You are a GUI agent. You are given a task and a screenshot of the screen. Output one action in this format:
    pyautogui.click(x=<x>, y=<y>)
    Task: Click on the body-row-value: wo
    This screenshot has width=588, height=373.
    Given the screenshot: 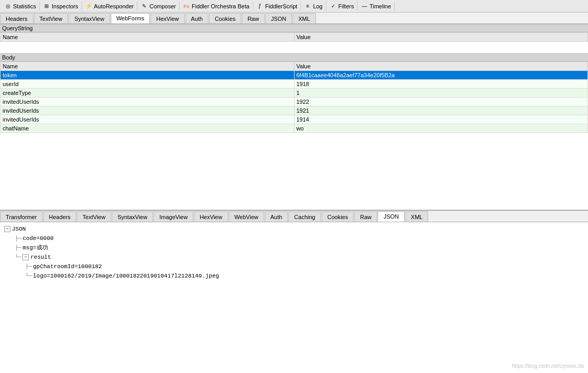 What is the action you would take?
    pyautogui.click(x=441, y=128)
    